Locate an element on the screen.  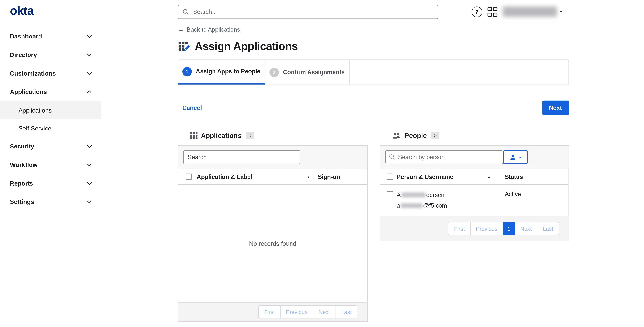
select-all-people-checkbox is located at coordinates (390, 177).